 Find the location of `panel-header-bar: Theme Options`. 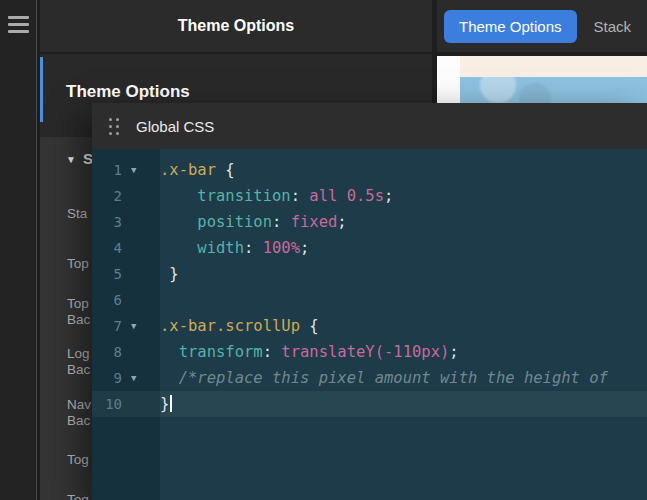

panel-header-bar: Theme Options is located at coordinates (236, 26).